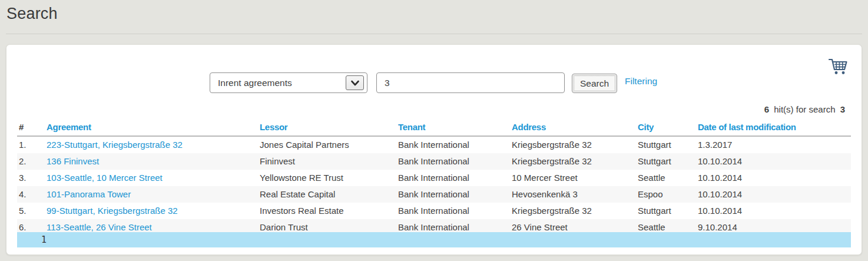 This screenshot has width=868, height=261. What do you see at coordinates (153, 128) in the screenshot?
I see `column-header-agreement: Agreement` at bounding box center [153, 128].